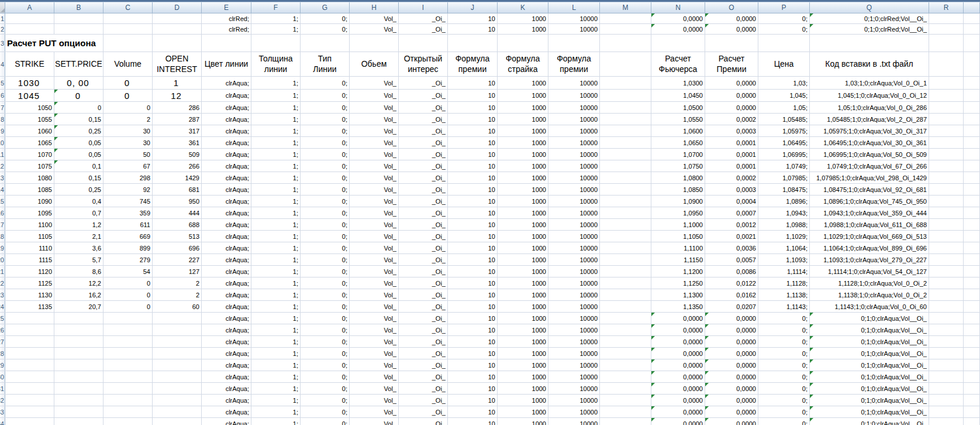 The height and width of the screenshot is (425, 980). Describe the element at coordinates (177, 43) in the screenshot. I see `cell-D3` at that location.